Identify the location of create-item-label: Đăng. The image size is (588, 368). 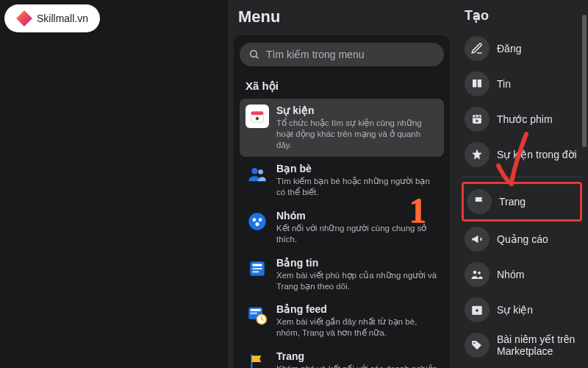
(509, 49).